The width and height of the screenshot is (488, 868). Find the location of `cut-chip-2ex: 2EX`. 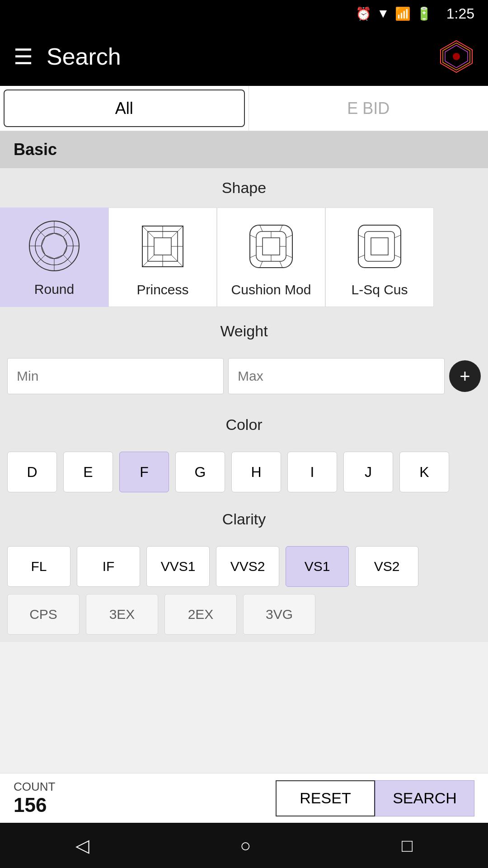

cut-chip-2ex: 2EX is located at coordinates (201, 614).